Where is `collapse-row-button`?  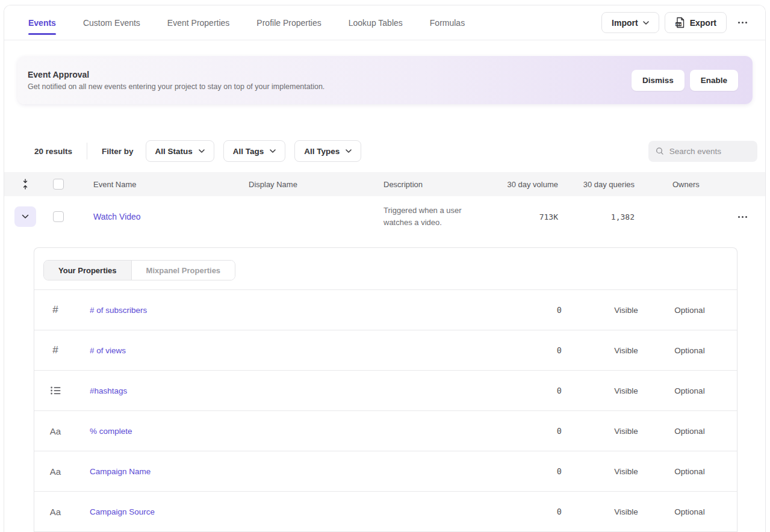 collapse-row-button is located at coordinates (25, 217).